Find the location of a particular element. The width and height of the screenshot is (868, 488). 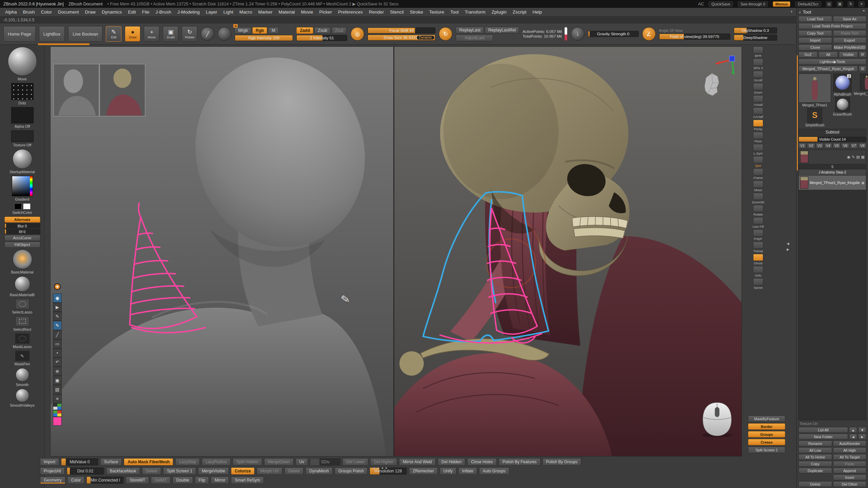

tray-button: Close Holes is located at coordinates (482, 462).